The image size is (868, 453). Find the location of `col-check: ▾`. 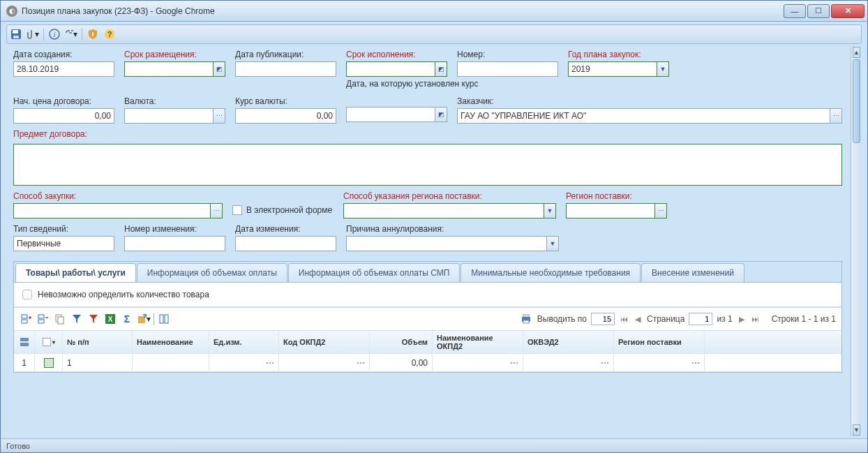

col-check: ▾ is located at coordinates (49, 342).